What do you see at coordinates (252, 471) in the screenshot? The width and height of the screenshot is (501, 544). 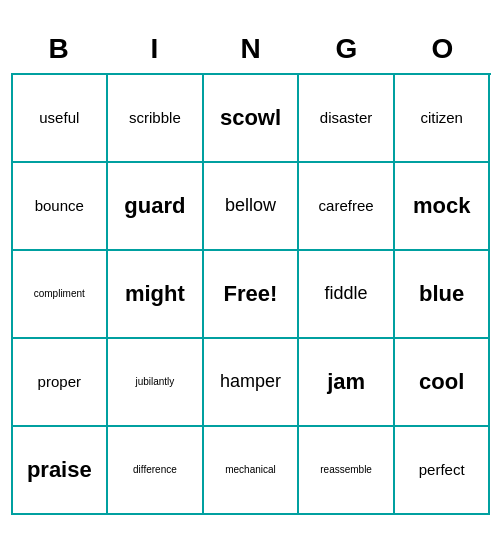 I see `bingo-cell: mechanical` at bounding box center [252, 471].